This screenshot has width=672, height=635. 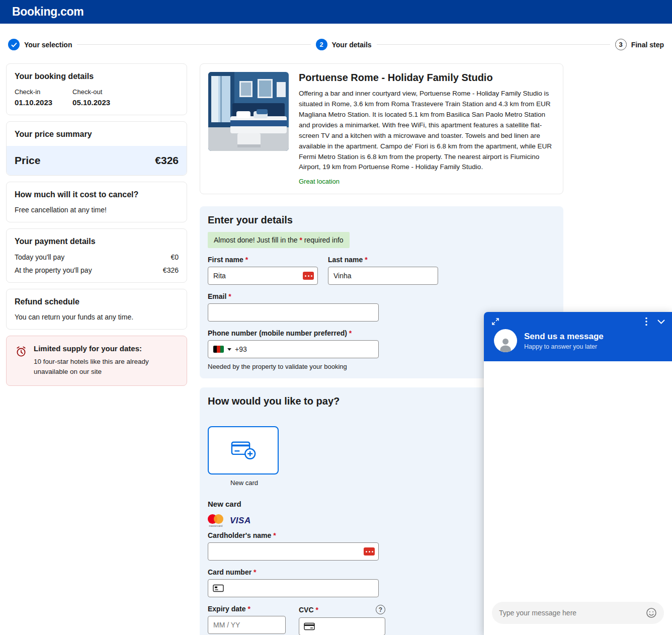 What do you see at coordinates (293, 588) in the screenshot?
I see `card-number-input` at bounding box center [293, 588].